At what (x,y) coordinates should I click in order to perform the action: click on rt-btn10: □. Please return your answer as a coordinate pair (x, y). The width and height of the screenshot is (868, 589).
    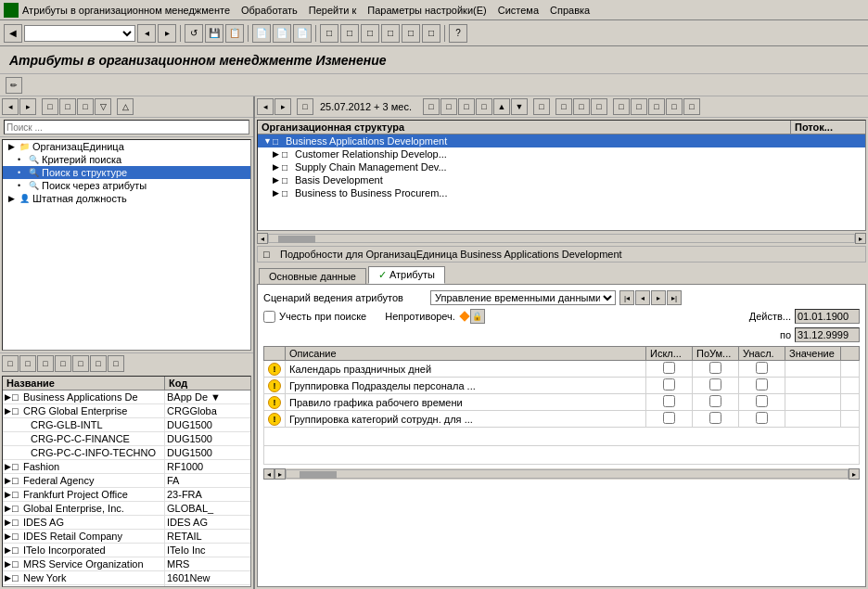
    Looking at the image, I should click on (581, 107).